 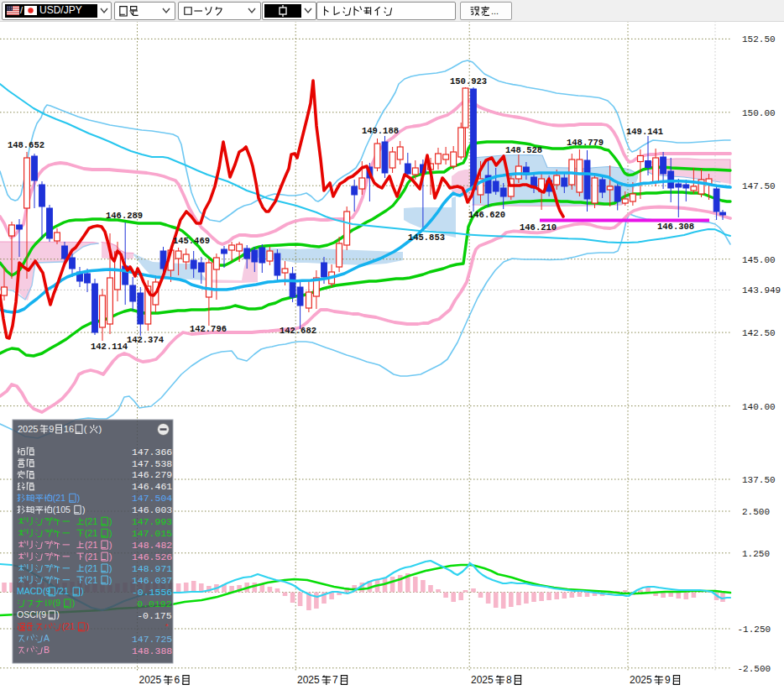 I want to click on svg-text: (9, so click(x=57, y=603).